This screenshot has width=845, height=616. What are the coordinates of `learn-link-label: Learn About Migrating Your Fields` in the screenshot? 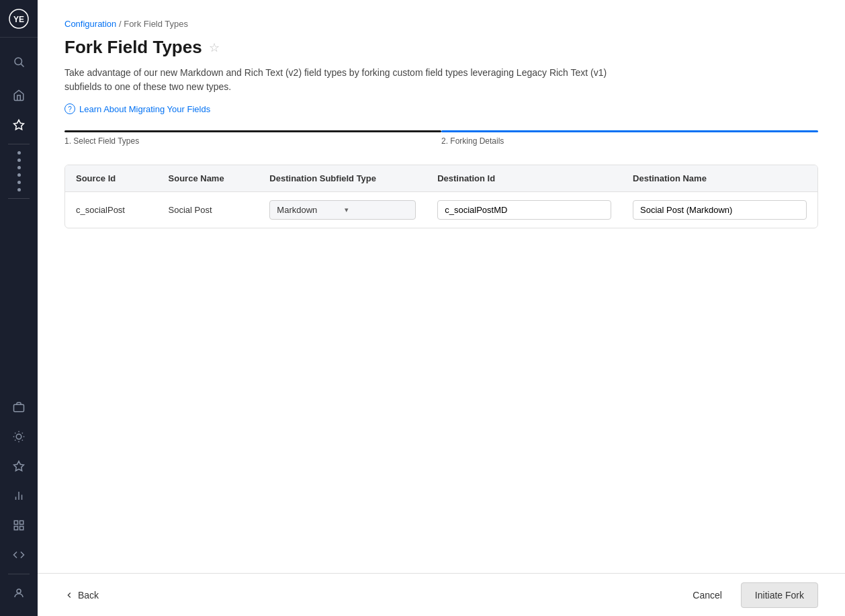 It's located at (145, 109).